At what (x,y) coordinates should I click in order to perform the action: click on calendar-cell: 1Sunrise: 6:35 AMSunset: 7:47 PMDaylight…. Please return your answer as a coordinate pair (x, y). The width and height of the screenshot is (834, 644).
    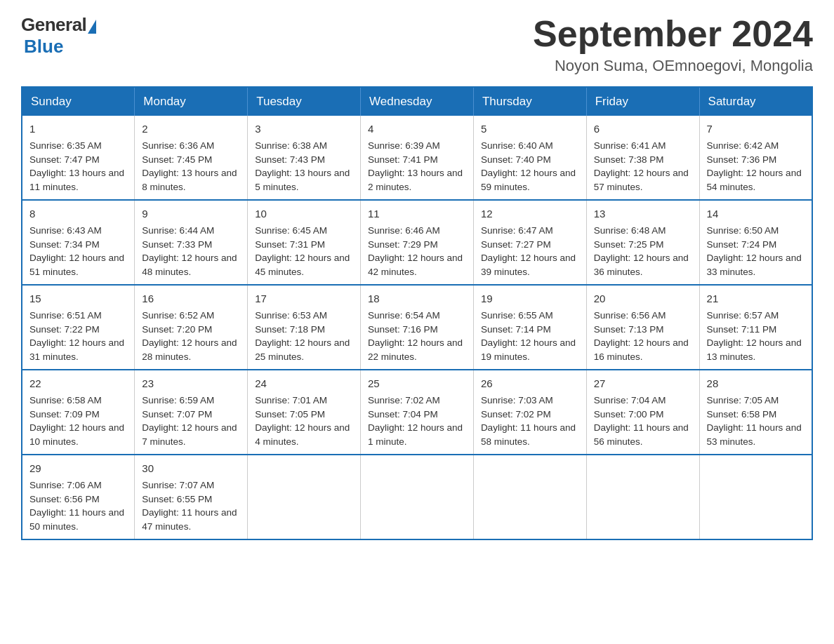
    Looking at the image, I should click on (79, 158).